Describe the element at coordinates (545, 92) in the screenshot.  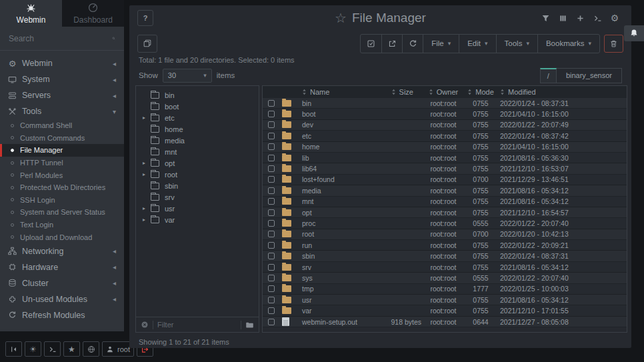
I see `column-header-modified: Modified` at that location.